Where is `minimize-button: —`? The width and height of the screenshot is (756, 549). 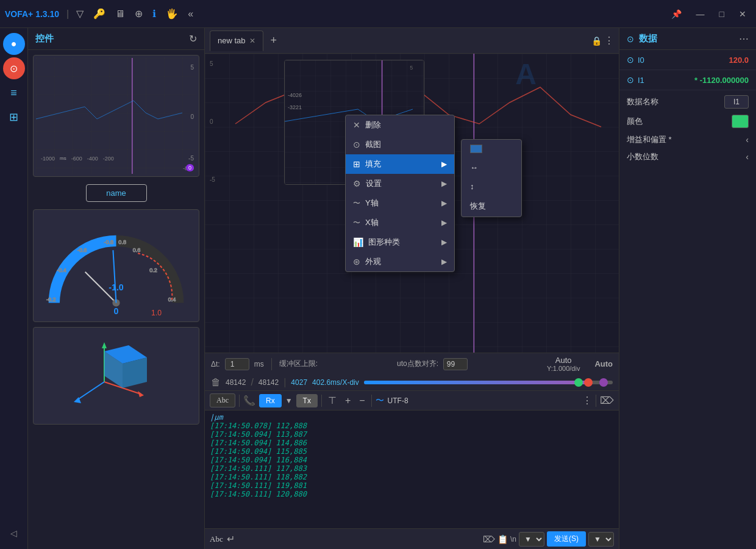 minimize-button: — is located at coordinates (701, 14).